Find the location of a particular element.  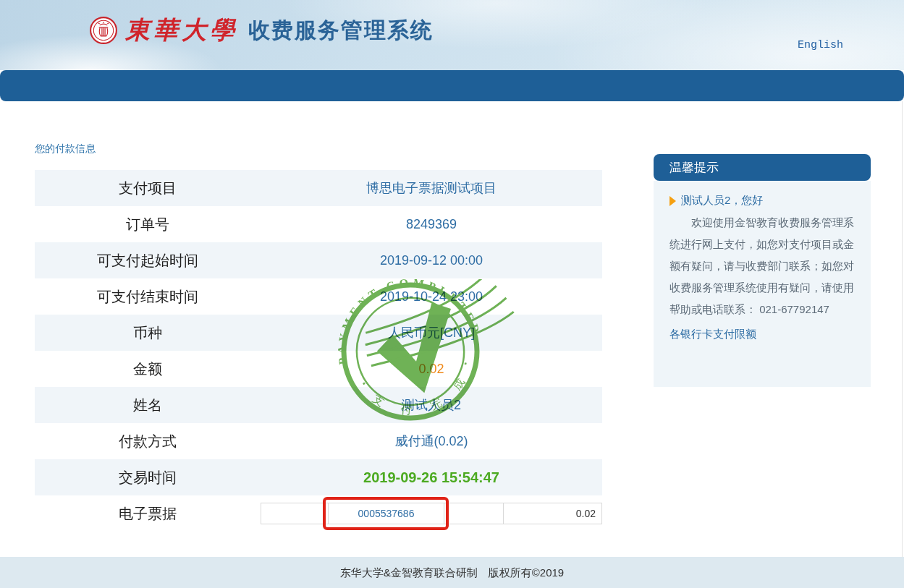

receipt-number-link: 0005537686 is located at coordinates (386, 514).